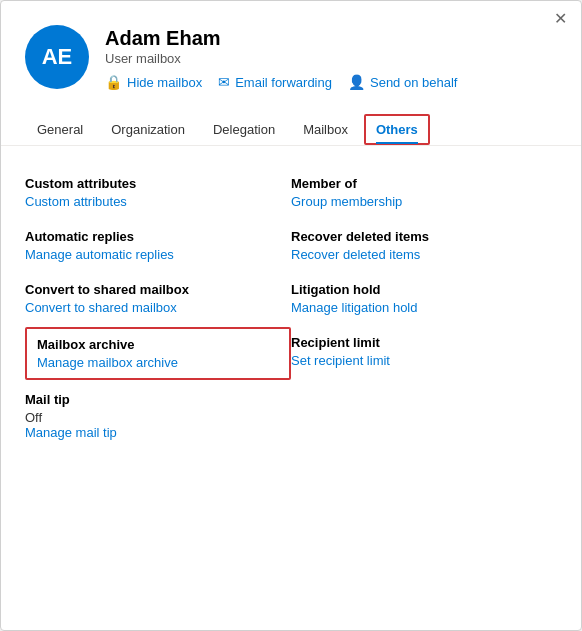 The height and width of the screenshot is (631, 582). Describe the element at coordinates (158, 308) in the screenshot. I see `convert-shared-link: Convert to shared mailbox` at that location.